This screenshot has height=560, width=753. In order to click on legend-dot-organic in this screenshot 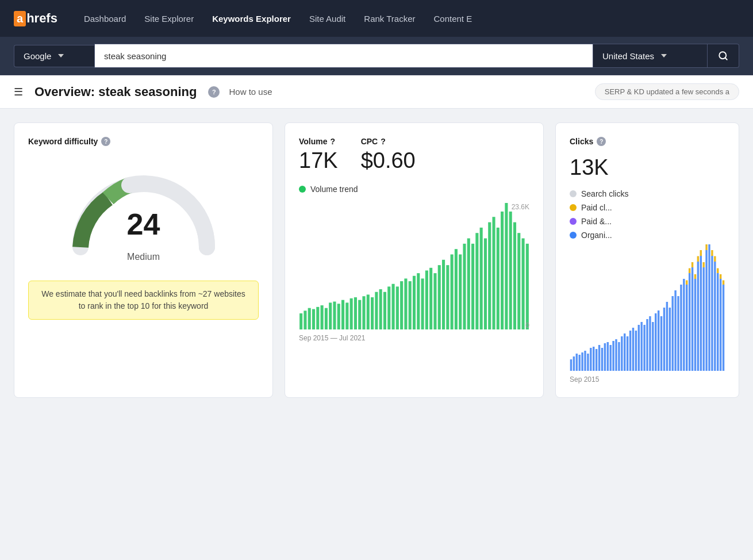, I will do `click(573, 235)`.